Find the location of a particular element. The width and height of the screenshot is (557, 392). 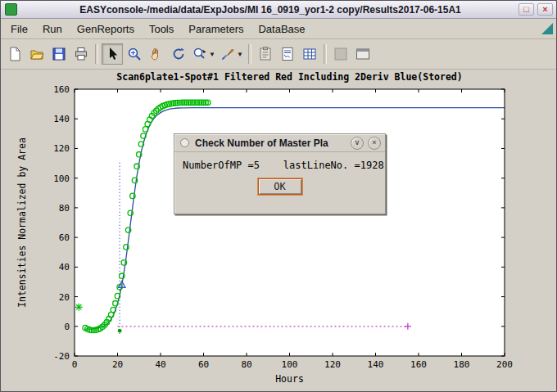

menu-file: File is located at coordinates (20, 29).